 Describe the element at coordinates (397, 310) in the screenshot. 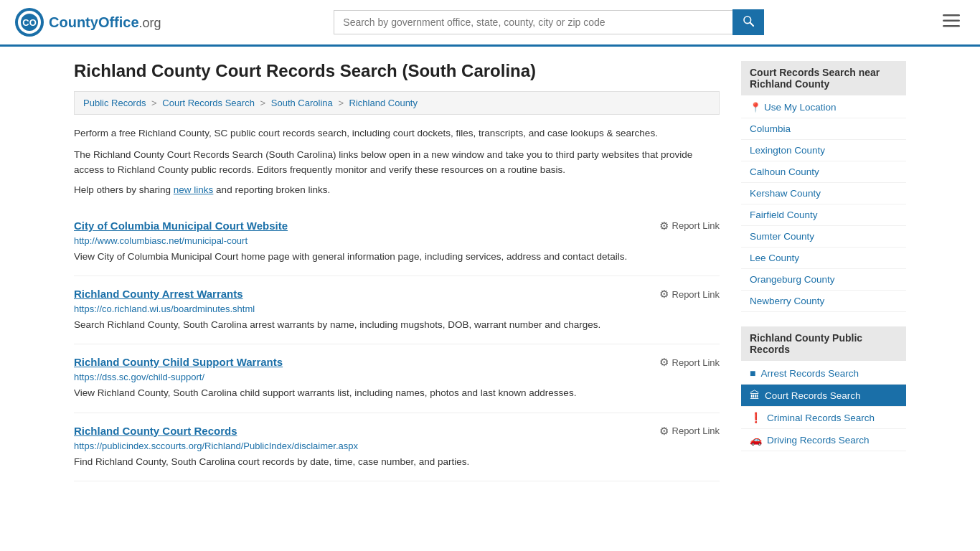

I see `result-item: Richland County Arrest Warrants ⚙ Report…` at that location.